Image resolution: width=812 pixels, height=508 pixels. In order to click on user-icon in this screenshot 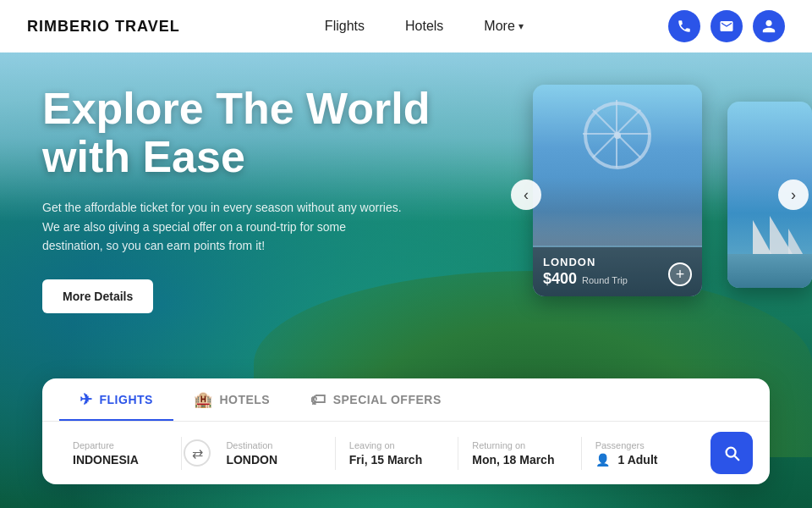, I will do `click(769, 26)`.